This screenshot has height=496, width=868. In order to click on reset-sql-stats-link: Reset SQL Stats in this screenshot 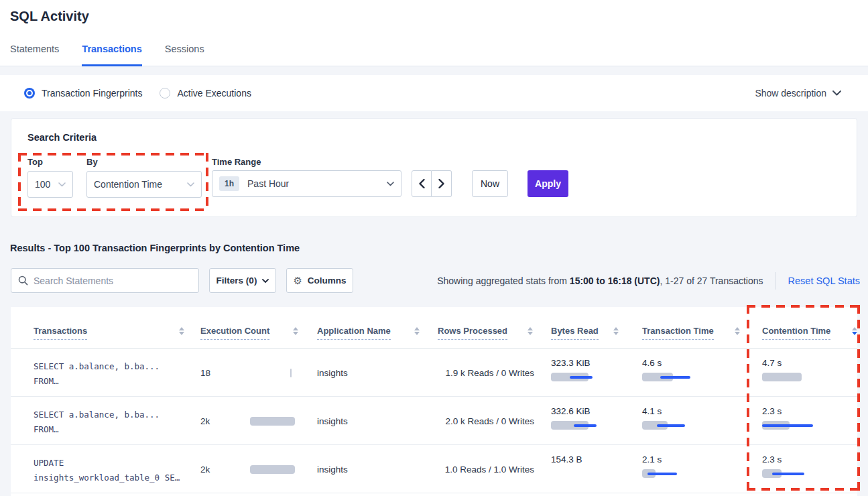, I will do `click(818, 281)`.